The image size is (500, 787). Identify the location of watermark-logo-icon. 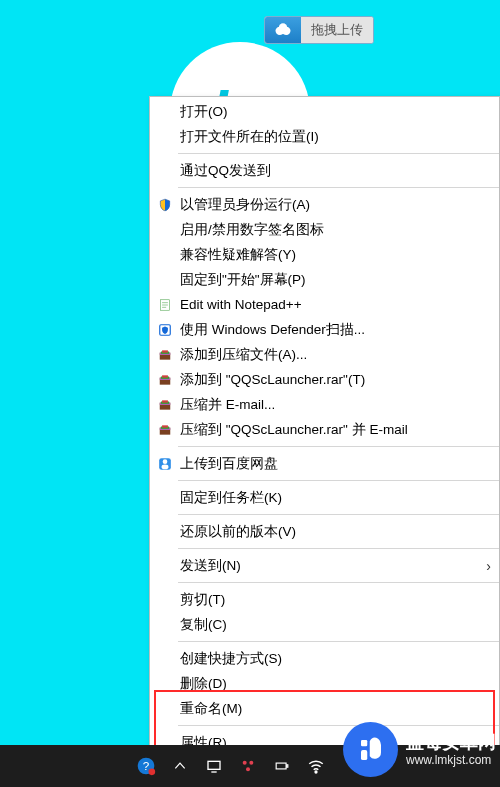
(370, 750).